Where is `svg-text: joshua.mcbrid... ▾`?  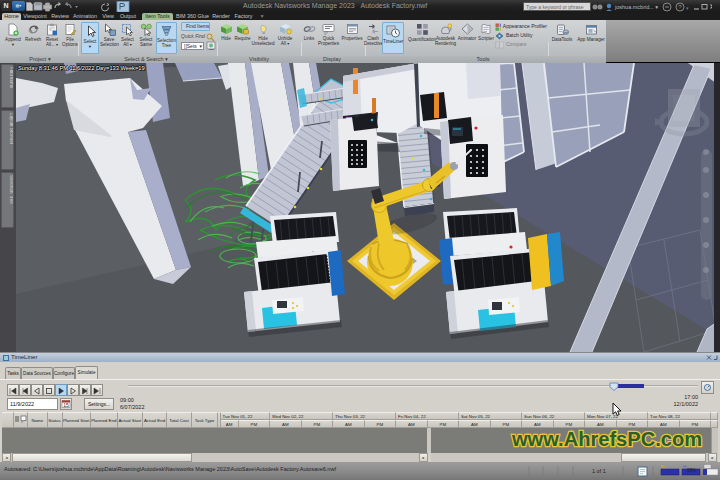 svg-text: joshua.mcbrid... ▾ is located at coordinates (636, 7).